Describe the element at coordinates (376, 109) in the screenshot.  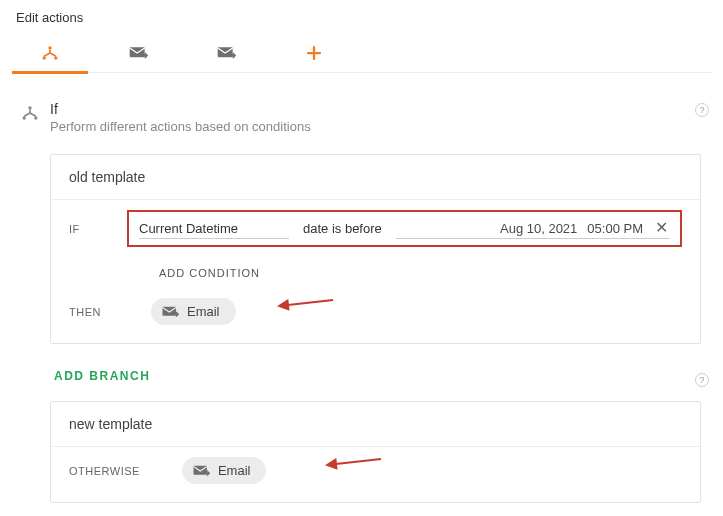
I see `section-title: If` at that location.